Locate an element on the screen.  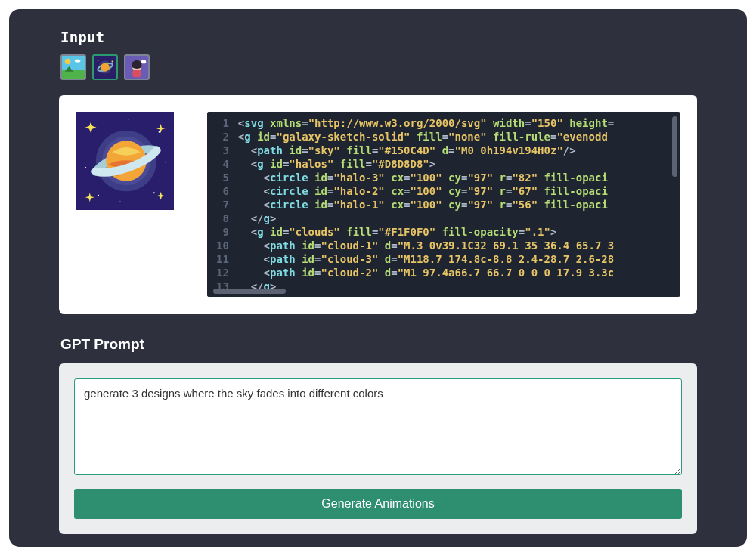
landscape-icon is located at coordinates (73, 67).